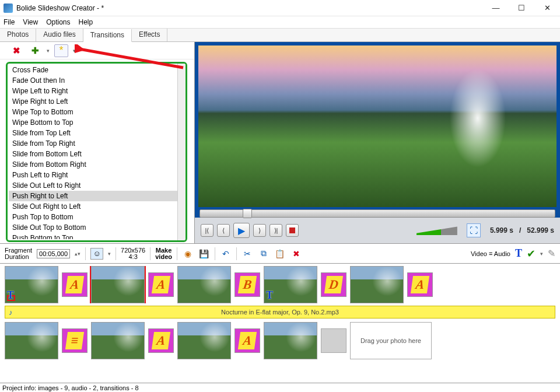 This screenshot has width=560, height=392. What do you see at coordinates (223, 230) in the screenshot?
I see `prev-button: ⟨` at bounding box center [223, 230].